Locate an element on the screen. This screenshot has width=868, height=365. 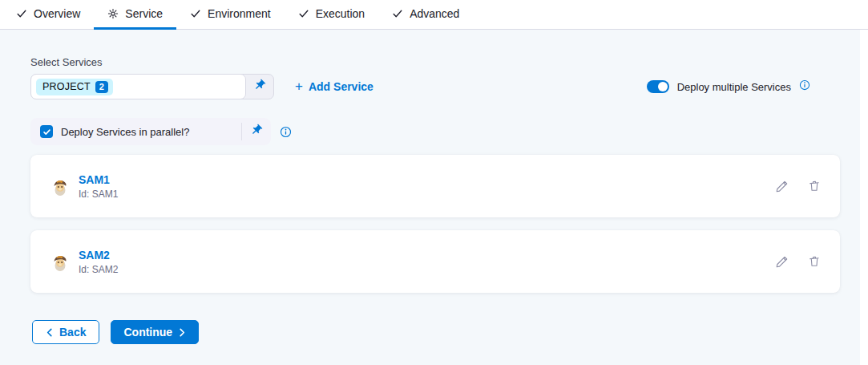
tab-execution: Execution is located at coordinates (332, 14).